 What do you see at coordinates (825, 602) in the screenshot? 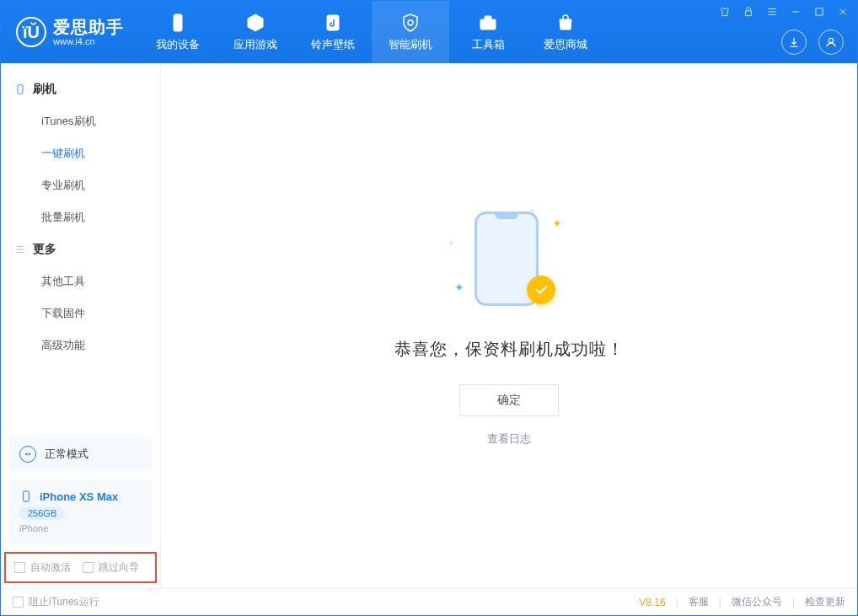
I see `check-update-link: 检查更新` at bounding box center [825, 602].